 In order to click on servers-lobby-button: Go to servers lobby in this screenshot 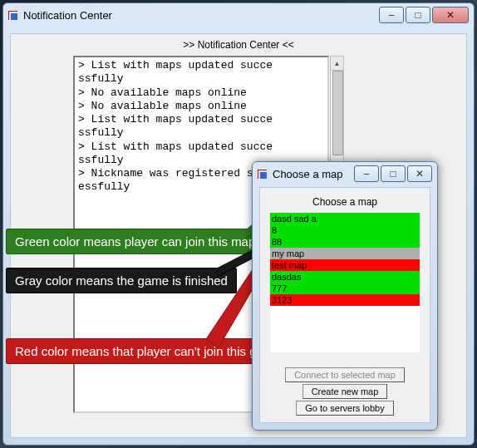, I will do `click(344, 408)`.